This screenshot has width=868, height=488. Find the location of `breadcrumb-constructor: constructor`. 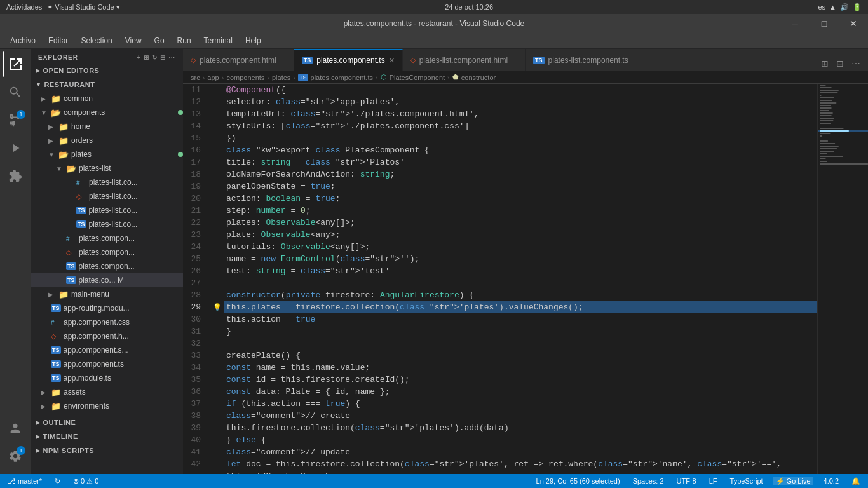

breadcrumb-constructor: constructor is located at coordinates (478, 78).